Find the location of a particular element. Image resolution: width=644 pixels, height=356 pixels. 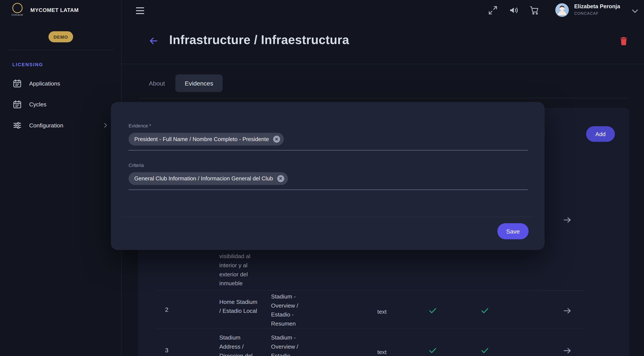

criteria-input-underline is located at coordinates (328, 190).